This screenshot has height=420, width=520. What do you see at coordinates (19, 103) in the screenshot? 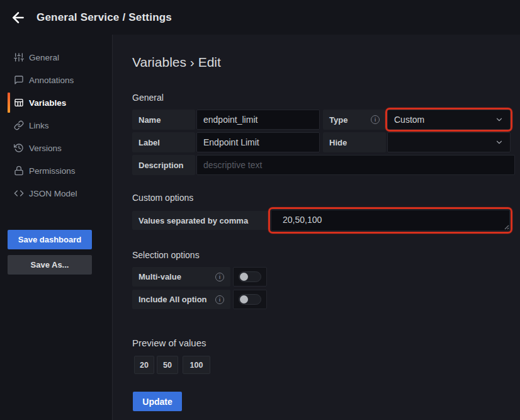
I see `table-icon` at bounding box center [19, 103].